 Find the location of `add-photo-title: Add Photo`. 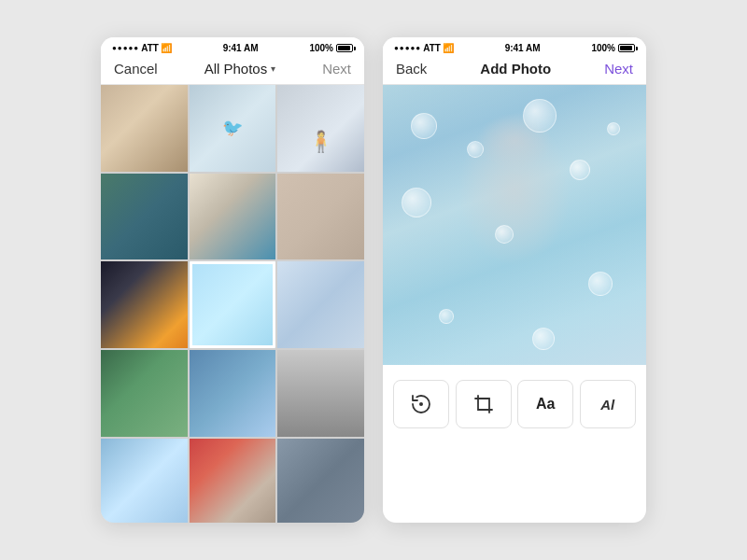

add-photo-title: Add Photo is located at coordinates (515, 69).